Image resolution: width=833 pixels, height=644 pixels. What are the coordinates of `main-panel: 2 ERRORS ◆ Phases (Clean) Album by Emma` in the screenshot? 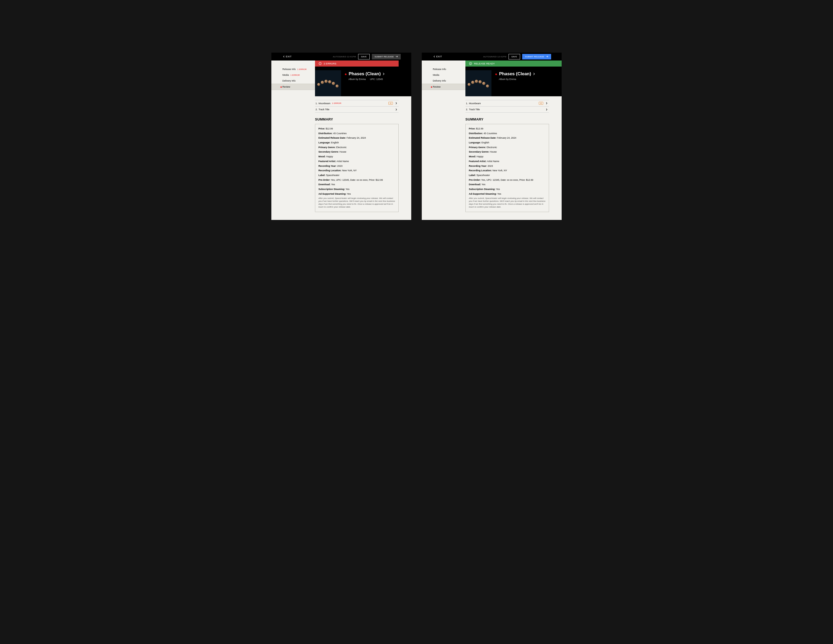 It's located at (363, 140).